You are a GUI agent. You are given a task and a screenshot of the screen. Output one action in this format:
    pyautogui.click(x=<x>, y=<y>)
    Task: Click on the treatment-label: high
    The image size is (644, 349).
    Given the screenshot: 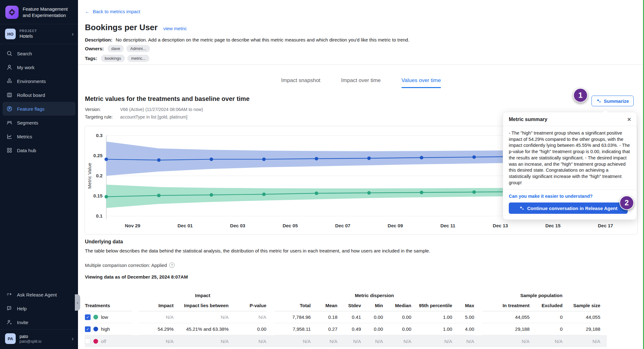 What is the action you would take?
    pyautogui.click(x=105, y=329)
    